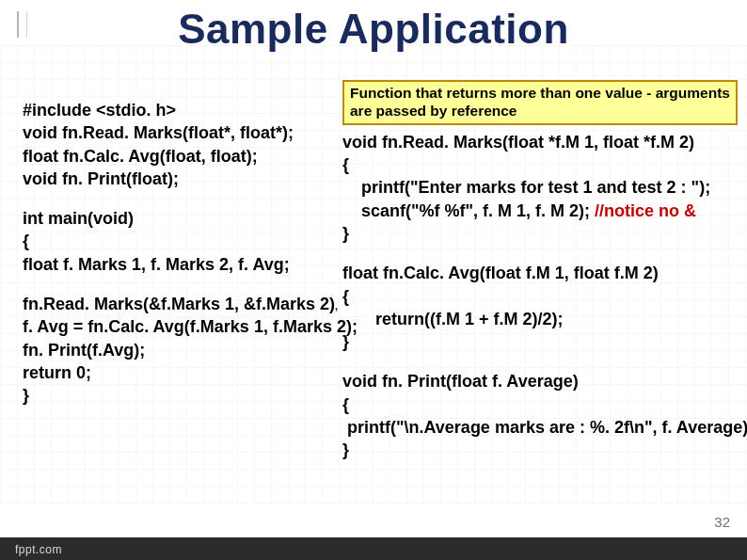 This screenshot has height=560, width=747. I want to click on code-line: float fn.Calc. Avg(float f.M 1, float f.…, so click(540, 273).